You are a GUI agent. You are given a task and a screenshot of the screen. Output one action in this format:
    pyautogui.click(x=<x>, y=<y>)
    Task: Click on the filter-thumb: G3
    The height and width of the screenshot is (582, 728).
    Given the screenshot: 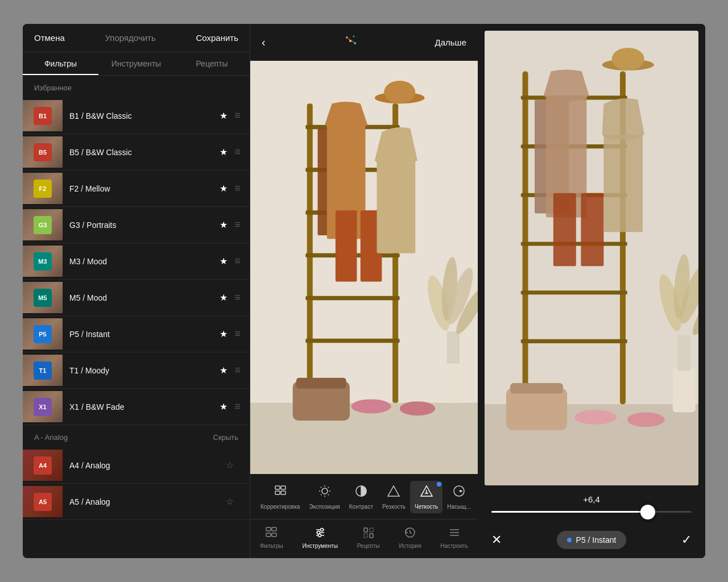 What is the action you would take?
    pyautogui.click(x=43, y=225)
    